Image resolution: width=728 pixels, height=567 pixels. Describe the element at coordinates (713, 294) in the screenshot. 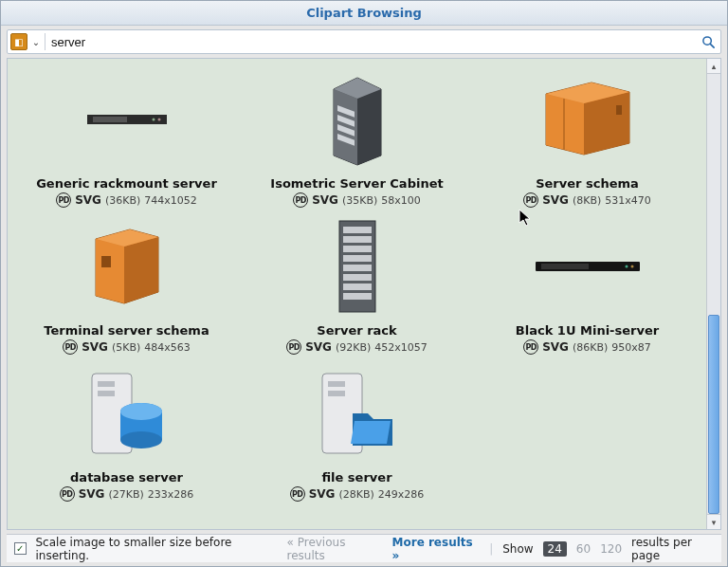

I see `vertical-scrollbar: ▴ ▾` at that location.